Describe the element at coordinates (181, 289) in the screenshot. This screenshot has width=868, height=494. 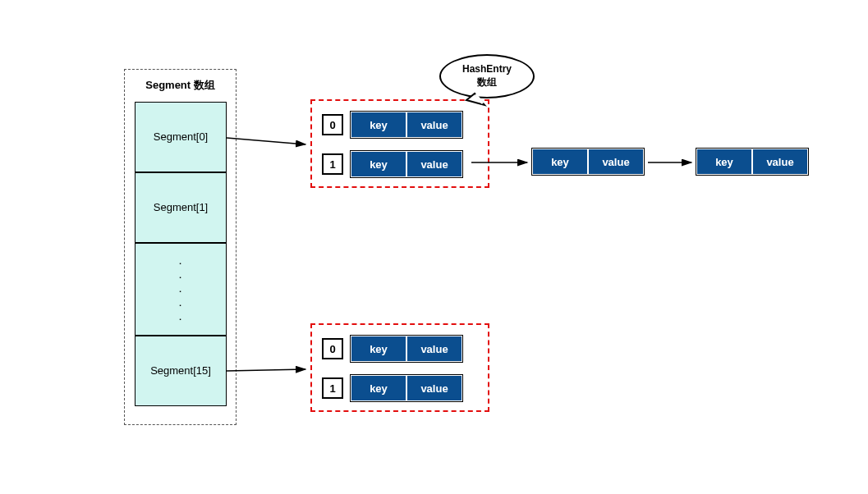
I see `segment-cell-dots: ． ． ． ． ．` at that location.